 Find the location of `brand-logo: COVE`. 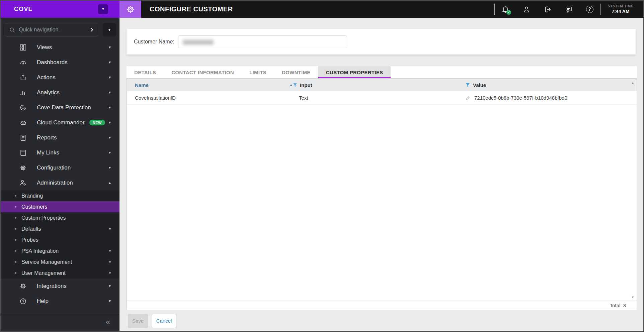

brand-logo: COVE is located at coordinates (23, 9).